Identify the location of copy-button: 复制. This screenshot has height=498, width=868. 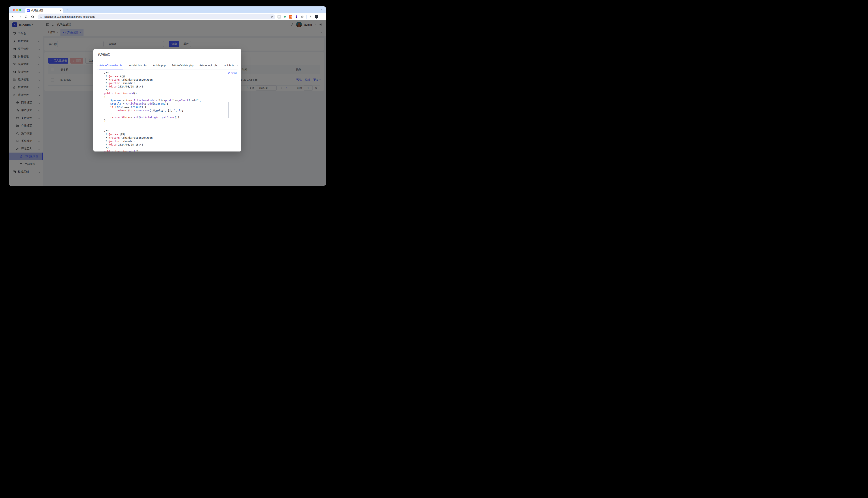
(232, 73).